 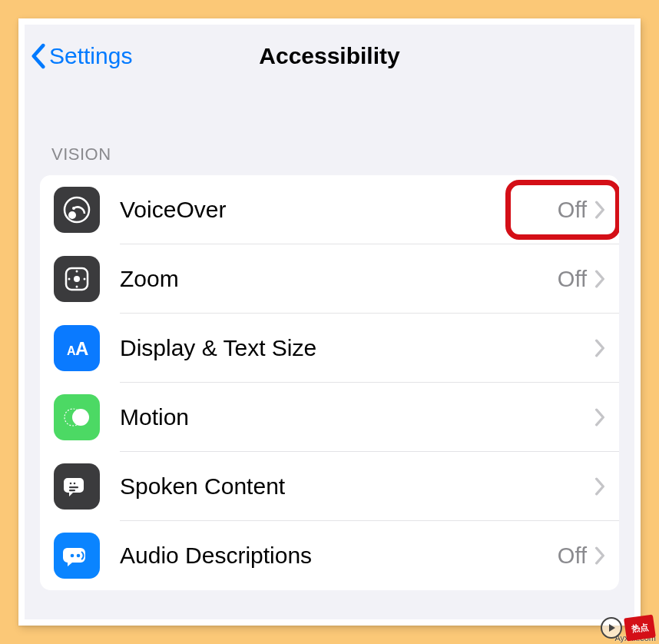 I want to click on row-label: Audio Descriptions, so click(x=339, y=556).